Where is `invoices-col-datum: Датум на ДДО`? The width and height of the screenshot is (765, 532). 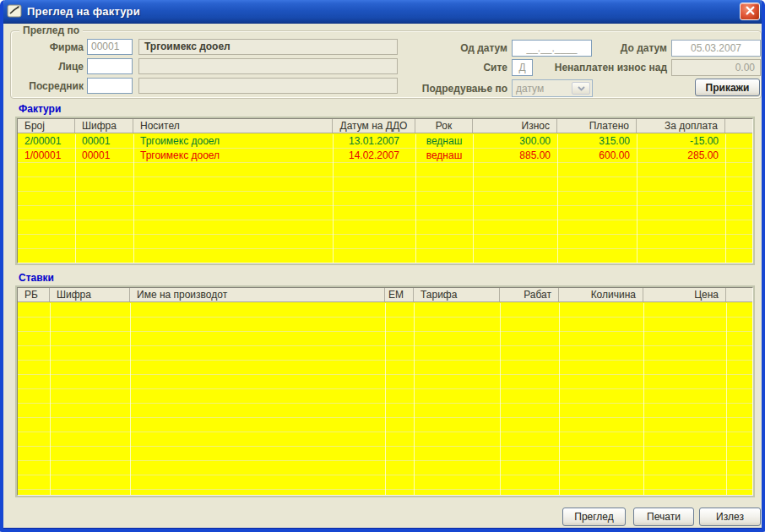
invoices-col-datum: Датум на ДДО is located at coordinates (374, 126).